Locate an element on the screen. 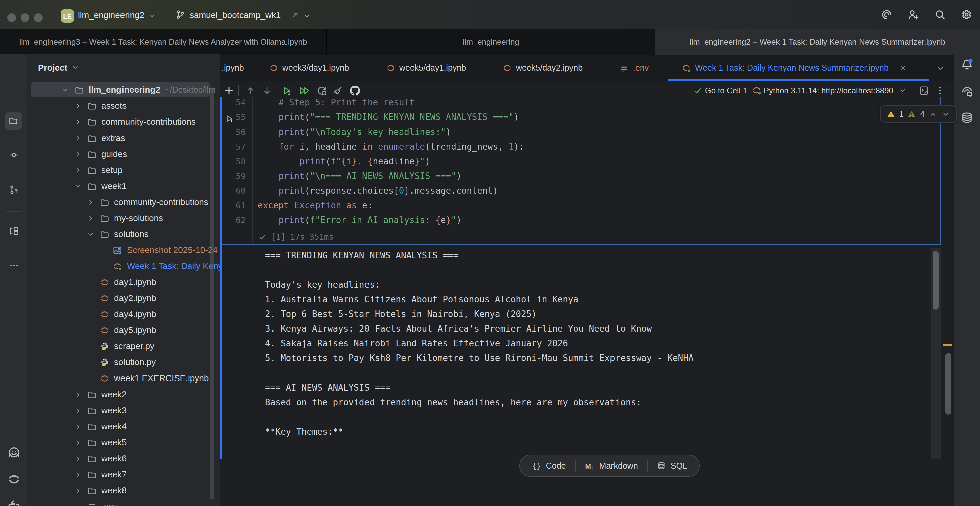  tree-item-label: Screenshot 2025-10-24 at is located at coordinates (173, 250).